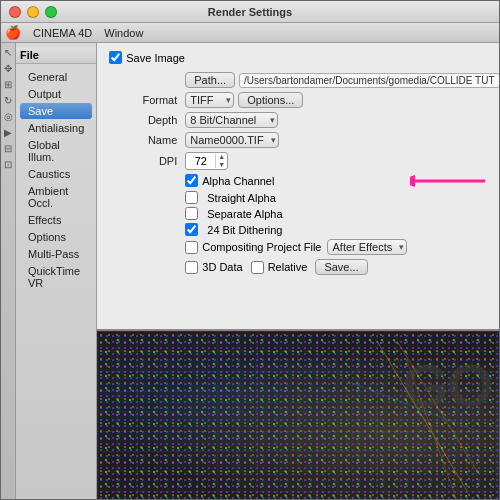 The width and height of the screenshot is (500, 500). I want to click on depth-label: Depth, so click(143, 120).